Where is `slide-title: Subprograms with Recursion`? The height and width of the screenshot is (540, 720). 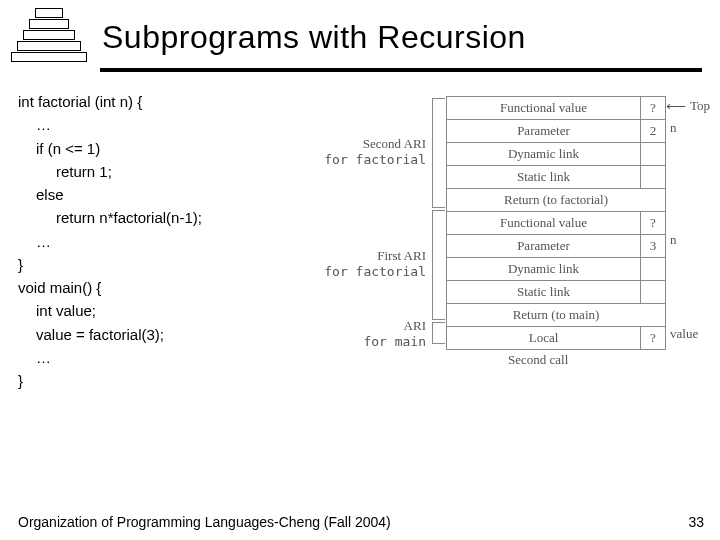 slide-title: Subprograms with Recursion is located at coordinates (314, 38).